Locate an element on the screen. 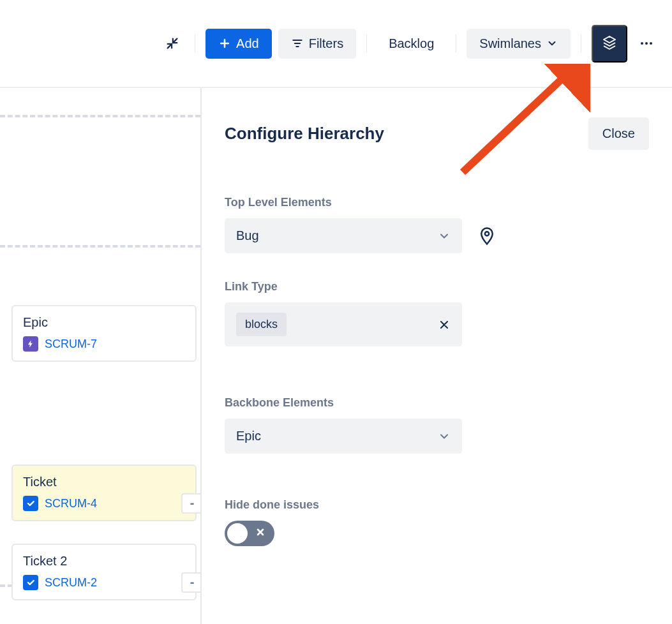 The height and width of the screenshot is (624, 672). layers-icon is located at coordinates (609, 43).